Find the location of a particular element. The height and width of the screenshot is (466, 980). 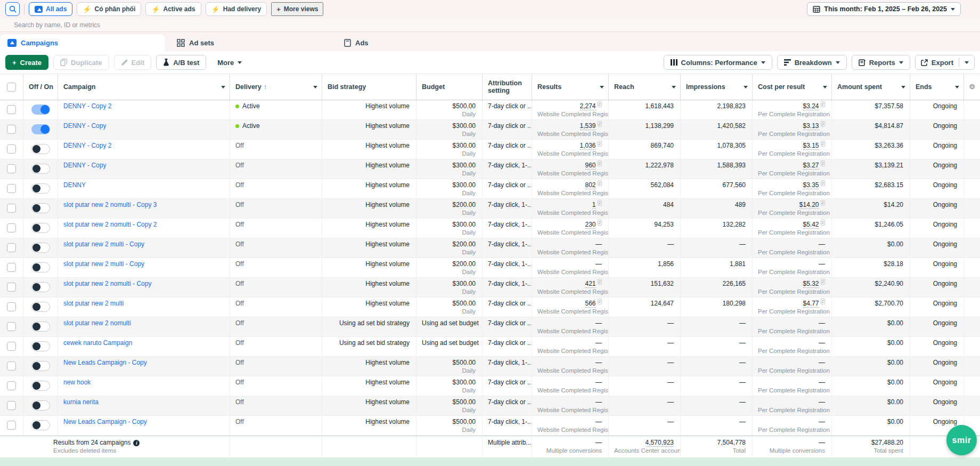

more-button: More is located at coordinates (230, 62).